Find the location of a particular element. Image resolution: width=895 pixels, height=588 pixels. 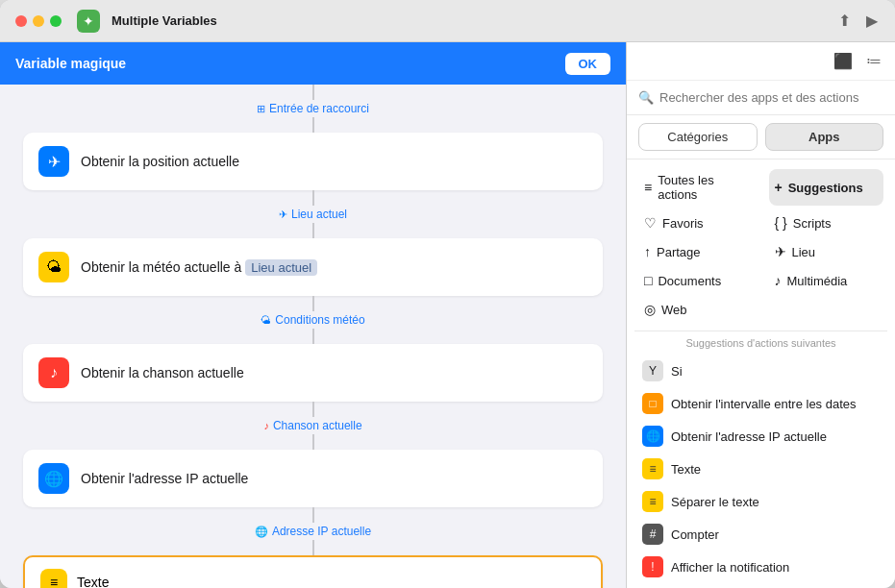

category-suggestions: + Suggestions is located at coordinates (827, 187).